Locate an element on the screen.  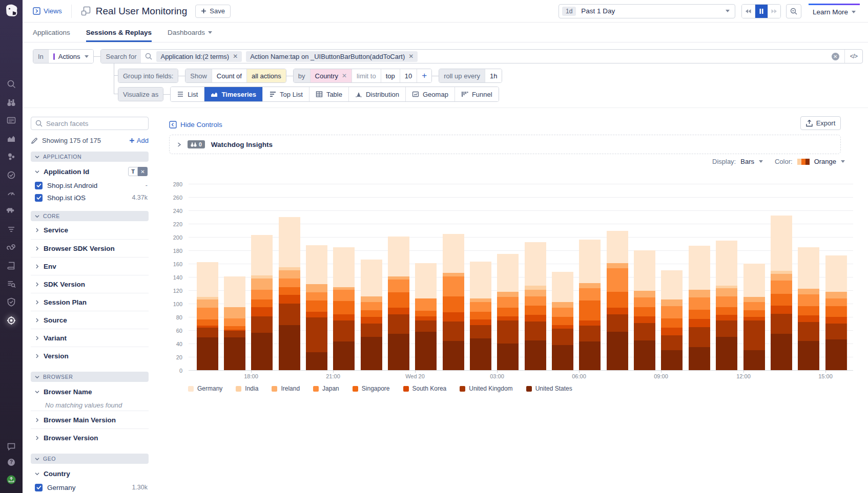
forward-button is located at coordinates (774, 11).